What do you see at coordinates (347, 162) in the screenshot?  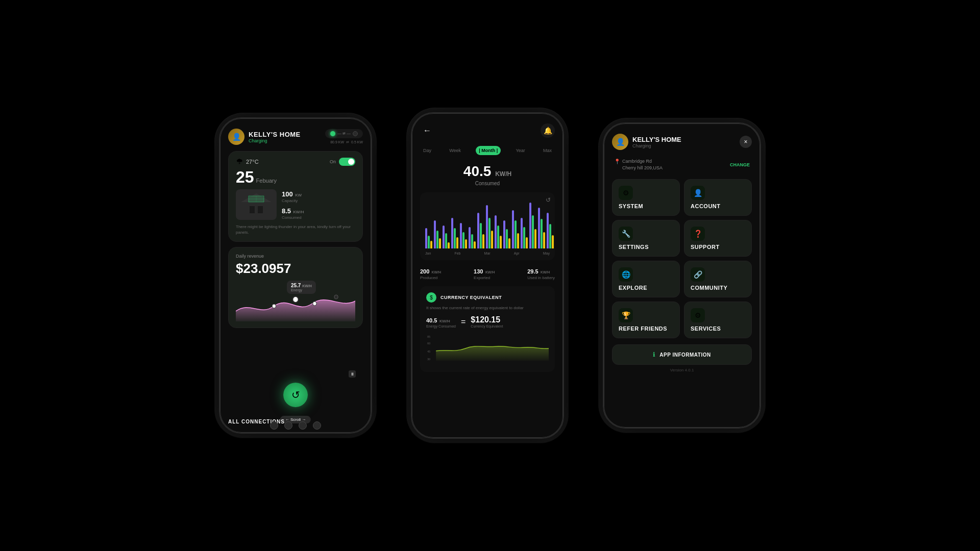 I see `toggle-switch` at bounding box center [347, 162].